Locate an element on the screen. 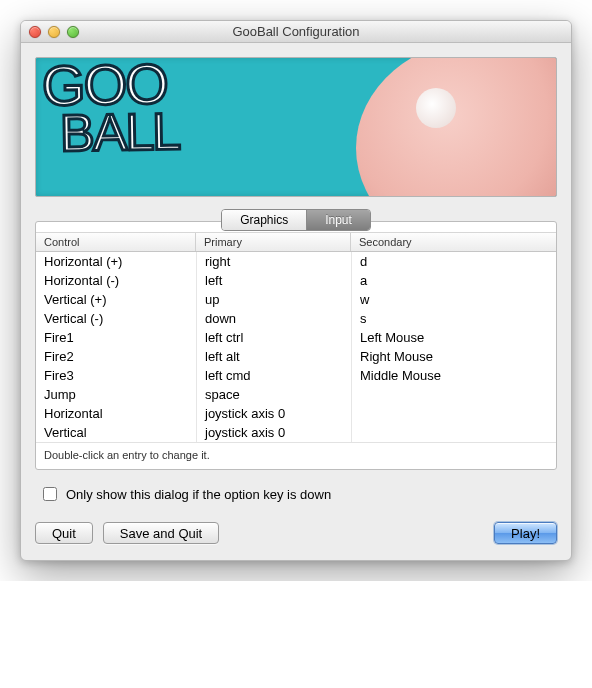 The width and height of the screenshot is (592, 688). table-row: Vertical (+)upw is located at coordinates (296, 300).